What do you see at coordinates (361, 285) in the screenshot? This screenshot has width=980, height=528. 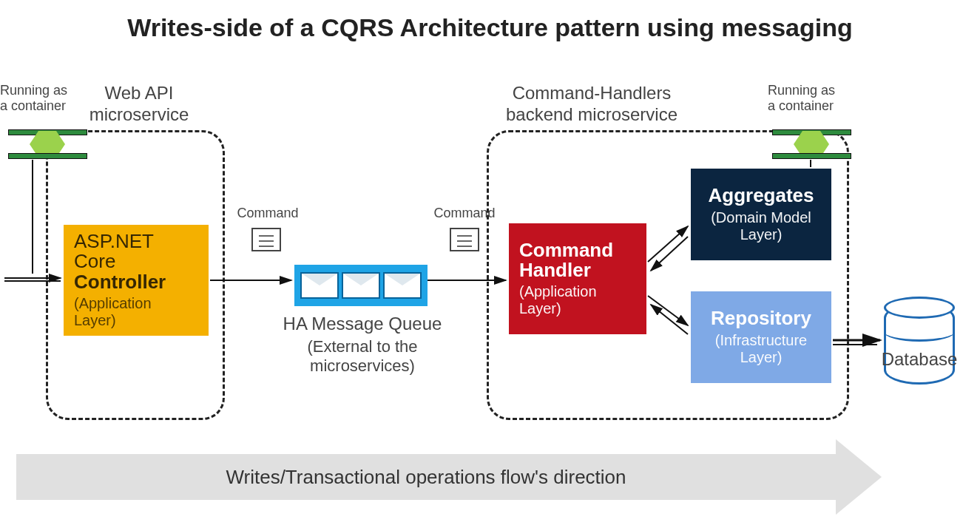 I see `message-queue` at bounding box center [361, 285].